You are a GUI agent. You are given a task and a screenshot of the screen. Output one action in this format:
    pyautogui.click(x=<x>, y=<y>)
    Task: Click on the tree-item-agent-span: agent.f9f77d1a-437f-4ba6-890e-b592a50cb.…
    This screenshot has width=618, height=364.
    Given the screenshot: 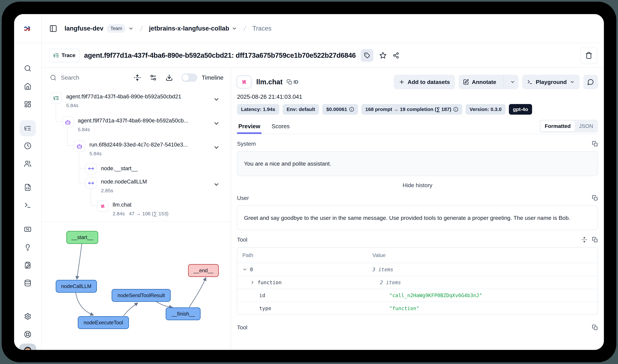 What is the action you would take?
    pyautogui.click(x=125, y=125)
    